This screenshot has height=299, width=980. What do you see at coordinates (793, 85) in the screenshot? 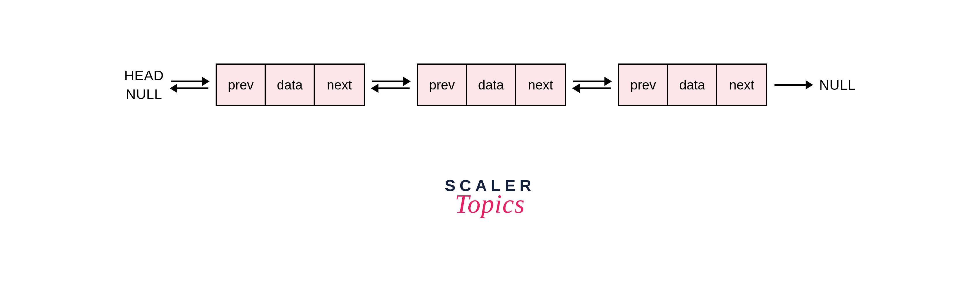
I see `arrow-node3-to-null` at bounding box center [793, 85].